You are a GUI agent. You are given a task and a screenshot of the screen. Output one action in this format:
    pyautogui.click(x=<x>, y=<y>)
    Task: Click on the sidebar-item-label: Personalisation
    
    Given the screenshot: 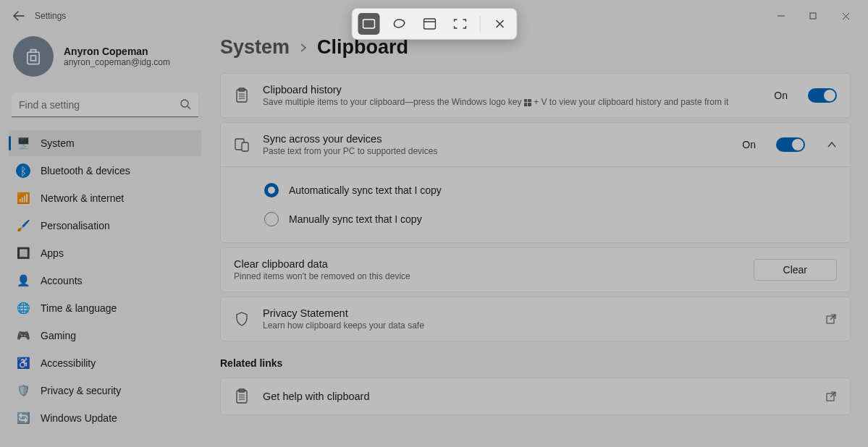 What is the action you would take?
    pyautogui.click(x=75, y=226)
    